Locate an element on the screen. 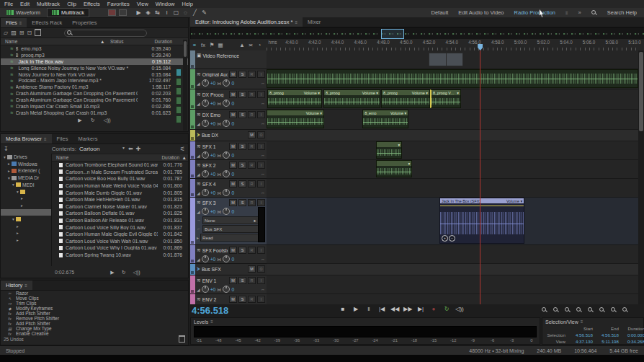  track-header-sfx-3: ≋SFX 3MSRI◢+0⋈0↔→None▸⚡←Bus SFX▸▸Read▾ is located at coordinates (228, 221).